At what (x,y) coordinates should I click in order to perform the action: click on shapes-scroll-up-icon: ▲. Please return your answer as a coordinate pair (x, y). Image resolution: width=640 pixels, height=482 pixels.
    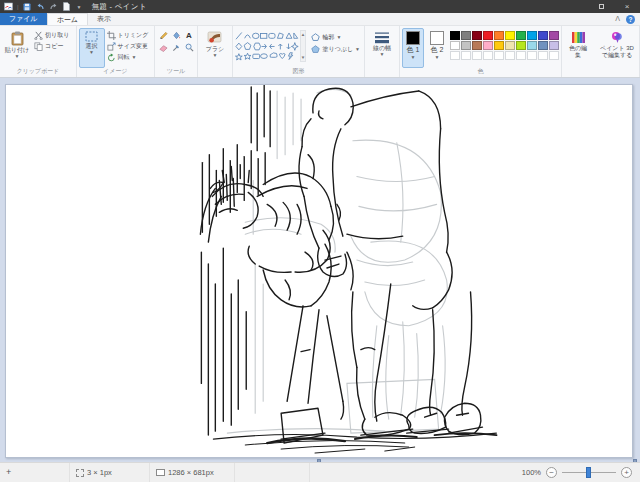
    Looking at the image, I should click on (303, 34).